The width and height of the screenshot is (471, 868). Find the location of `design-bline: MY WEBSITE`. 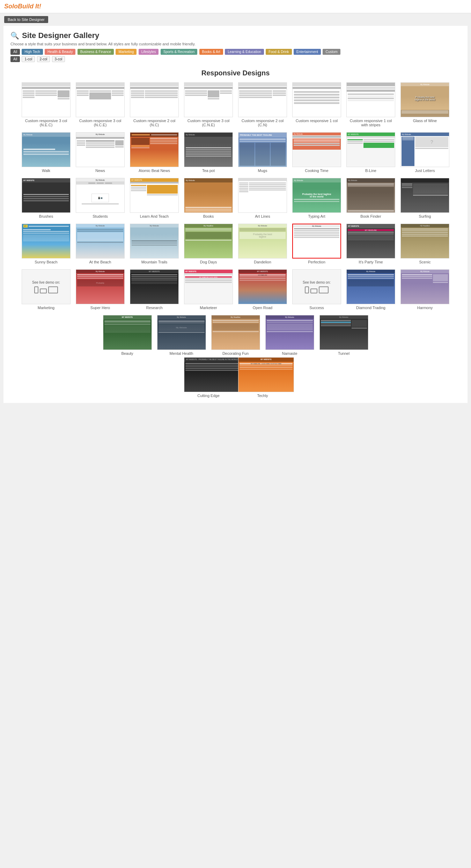

design-bline: MY WEBSITE is located at coordinates (371, 152).